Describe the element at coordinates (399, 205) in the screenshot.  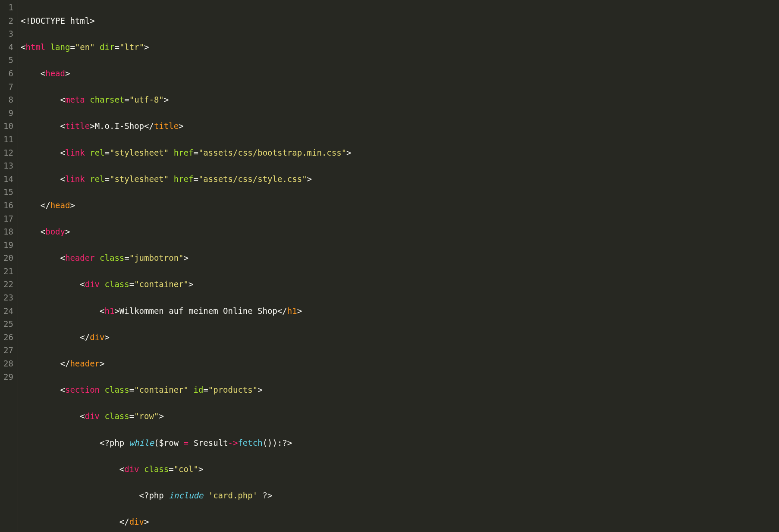
I see `code-line: </head>` at that location.